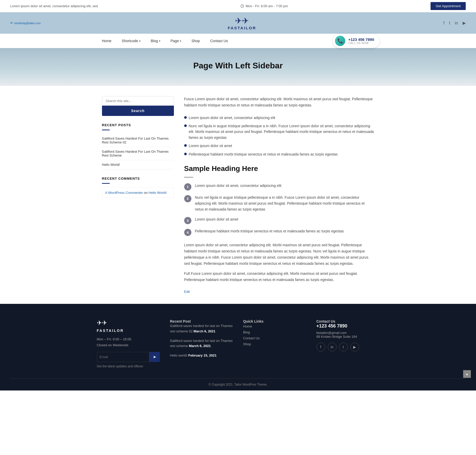 This screenshot has width=476, height=455. What do you see at coordinates (275, 344) in the screenshot?
I see `footer-quick-links: Quick Links Home Blog Contact Us Shop` at bounding box center [275, 344].